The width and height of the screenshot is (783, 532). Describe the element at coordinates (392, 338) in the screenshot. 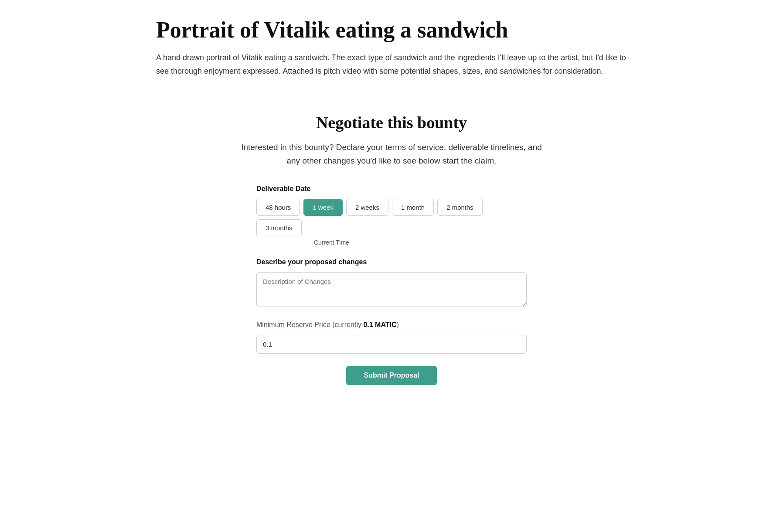

I see `reserve-price-group: Minimum Reserve Price (currently 0.1 MAT…` at that location.